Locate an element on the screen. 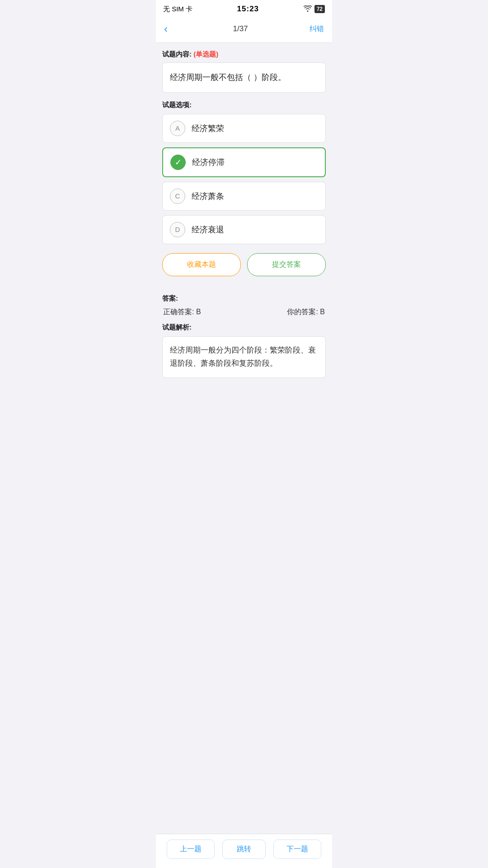 Image resolution: width=488 pixels, height=868 pixels. submit-button: 提交答案 is located at coordinates (286, 265).